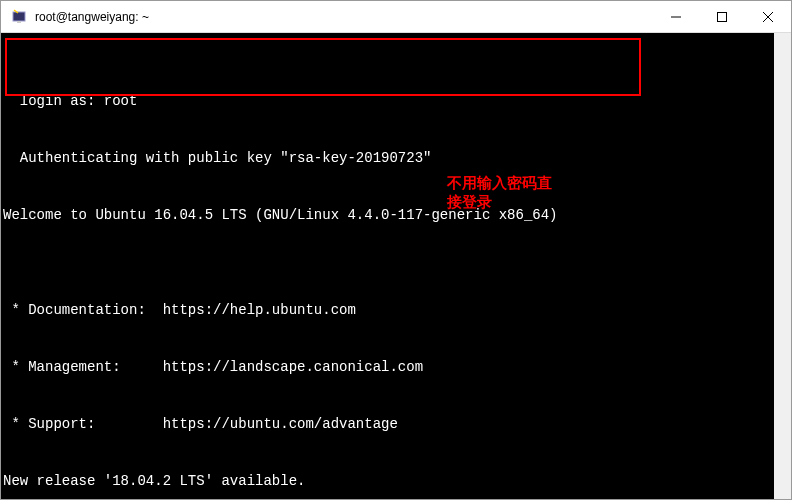  Describe the element at coordinates (397, 158) in the screenshot. I see `terminal-line: Authenticating with public key "rsa-key-…` at that location.